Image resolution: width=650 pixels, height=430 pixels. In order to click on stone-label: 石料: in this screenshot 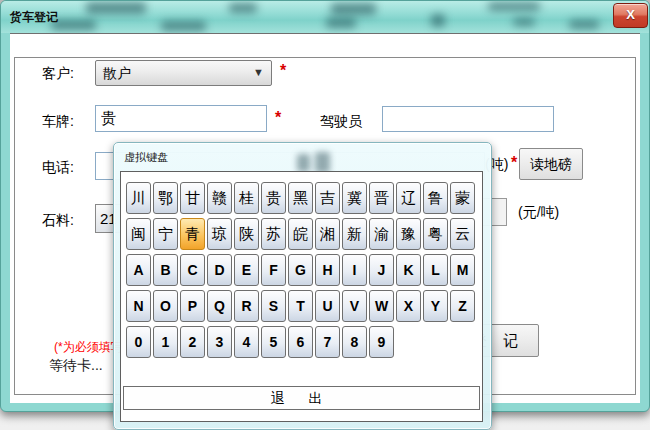, I will do `click(58, 221)`.